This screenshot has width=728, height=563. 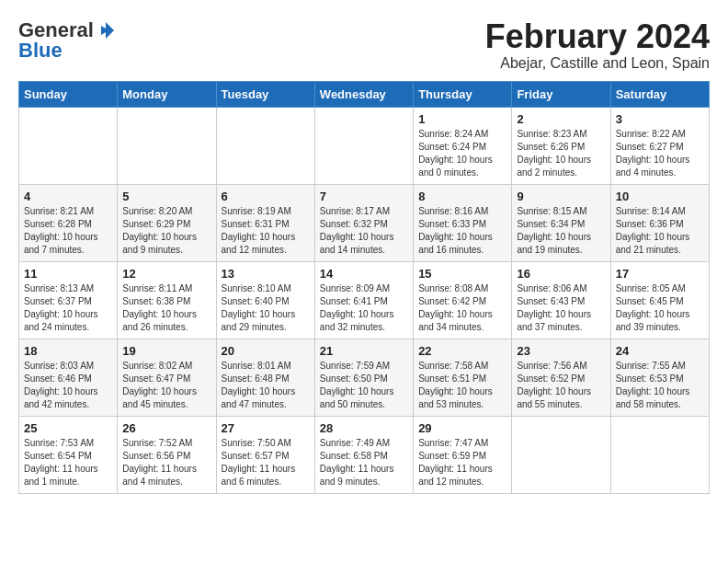 I want to click on day-number: 15, so click(x=462, y=274).